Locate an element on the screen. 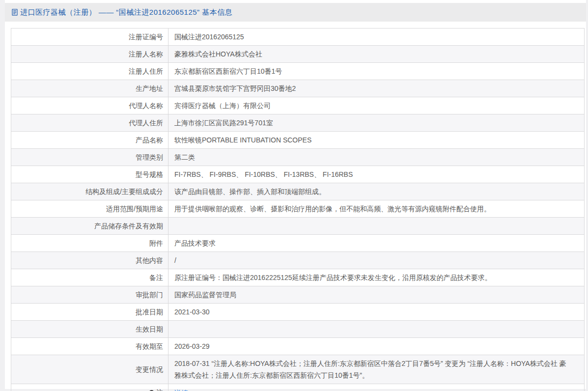 Image resolution: width=588 pixels, height=391 pixels. table-row: 型号规格FI-7RBS、 FI-9RBS、 FI-10RBS、 FI-13RBS… is located at coordinates (298, 175).